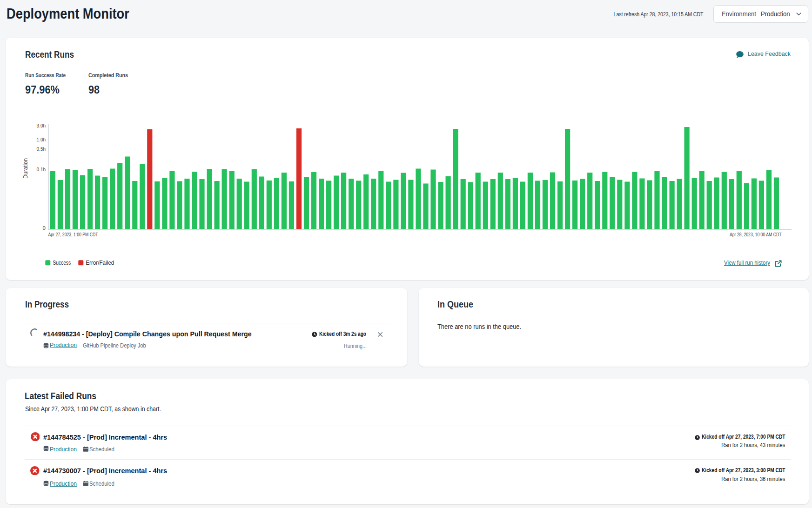  Describe the element at coordinates (44, 228) in the screenshot. I see `svg-text: 0` at that location.